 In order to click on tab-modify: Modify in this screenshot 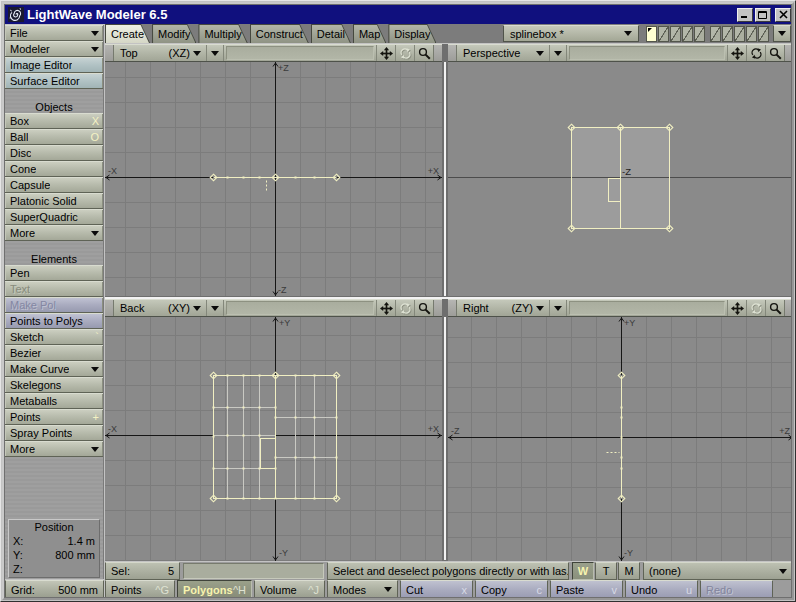, I will do `click(174, 34)`.